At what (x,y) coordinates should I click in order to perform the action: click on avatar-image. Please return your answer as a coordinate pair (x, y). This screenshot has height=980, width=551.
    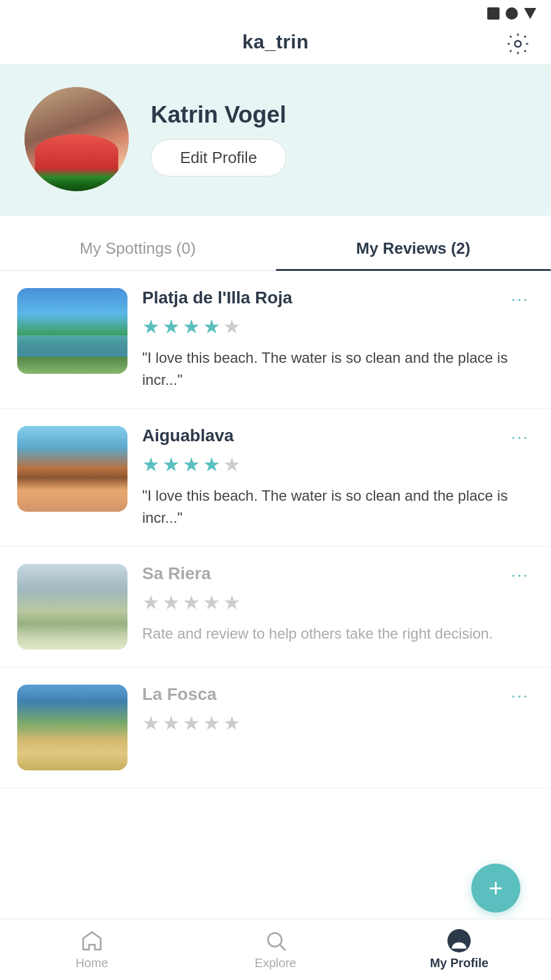
    Looking at the image, I should click on (77, 139).